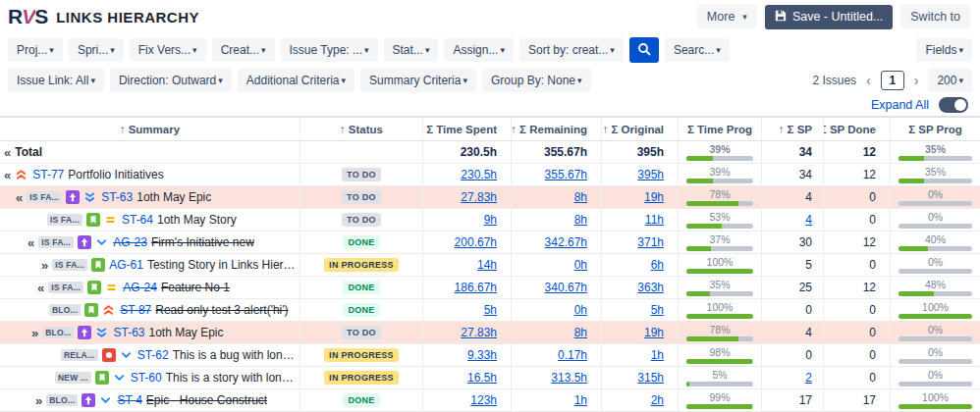 This screenshot has height=412, width=980. Describe the element at coordinates (28, 17) in the screenshot. I see `logo-letter-v: V` at that location.